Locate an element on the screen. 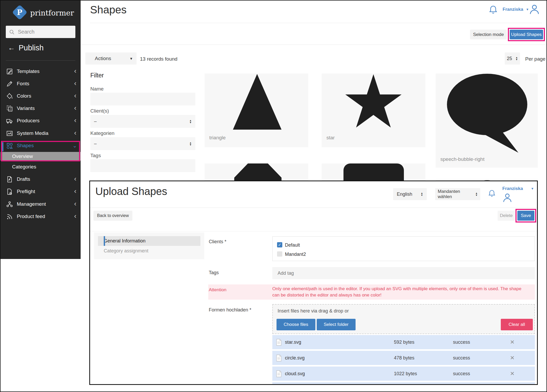 The width and height of the screenshot is (547, 392). delete-button: Delete is located at coordinates (506, 216).